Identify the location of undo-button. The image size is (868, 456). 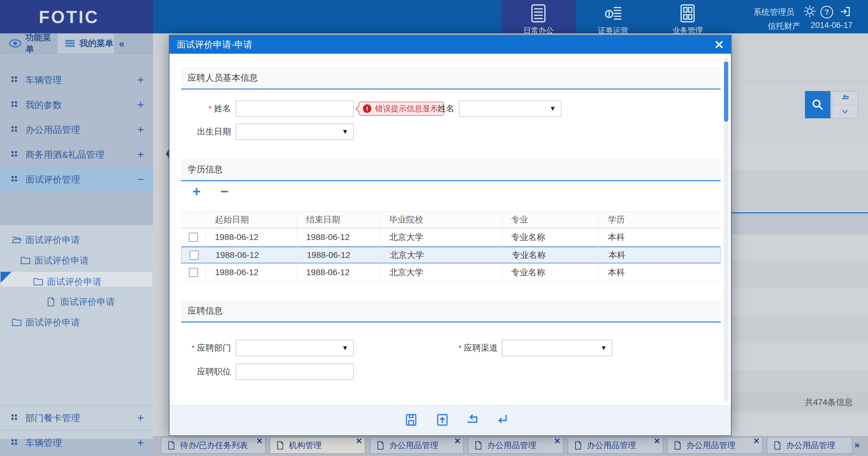
(472, 420).